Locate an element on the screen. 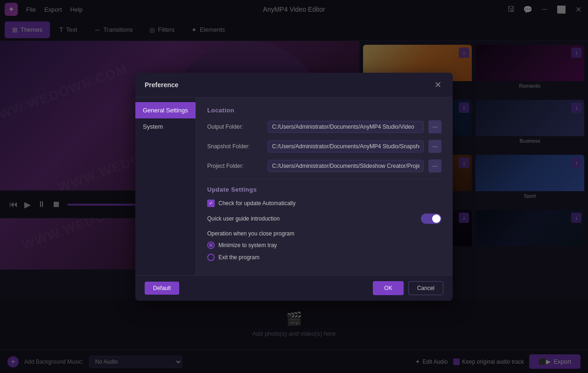  cancel-button: Cancel is located at coordinates (426, 288).